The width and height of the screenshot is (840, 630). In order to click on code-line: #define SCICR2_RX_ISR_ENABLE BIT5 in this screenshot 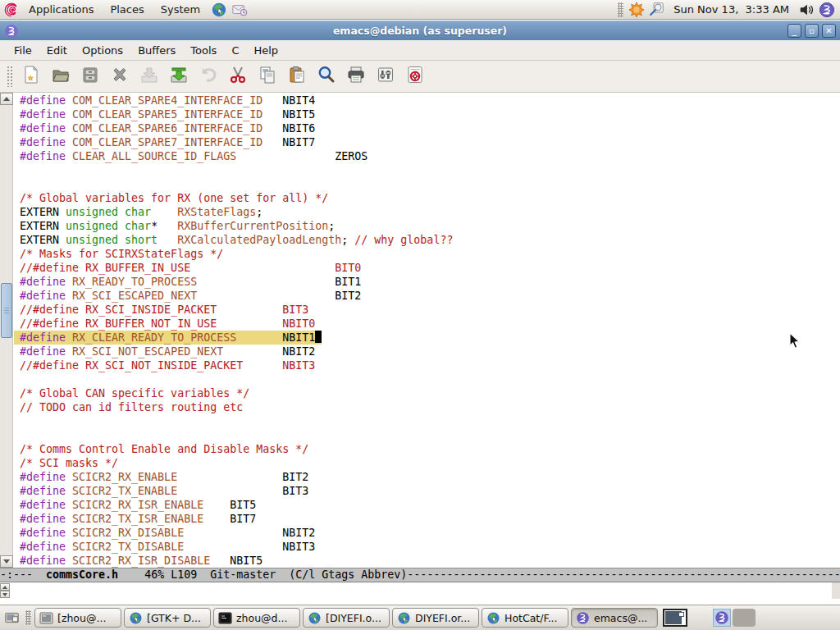, I will do `click(430, 505)`.